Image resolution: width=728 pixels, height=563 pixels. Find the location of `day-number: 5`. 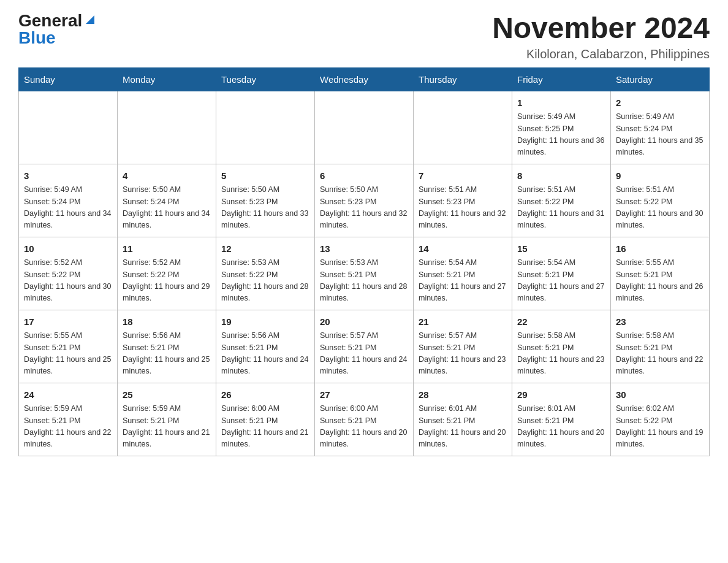

day-number: 5 is located at coordinates (265, 177).